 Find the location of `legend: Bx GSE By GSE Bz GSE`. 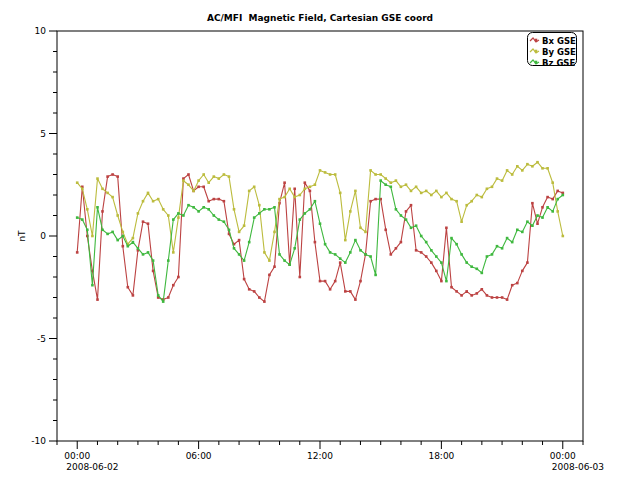

legend: Bx GSE By GSE Bz GSE is located at coordinates (552, 50).